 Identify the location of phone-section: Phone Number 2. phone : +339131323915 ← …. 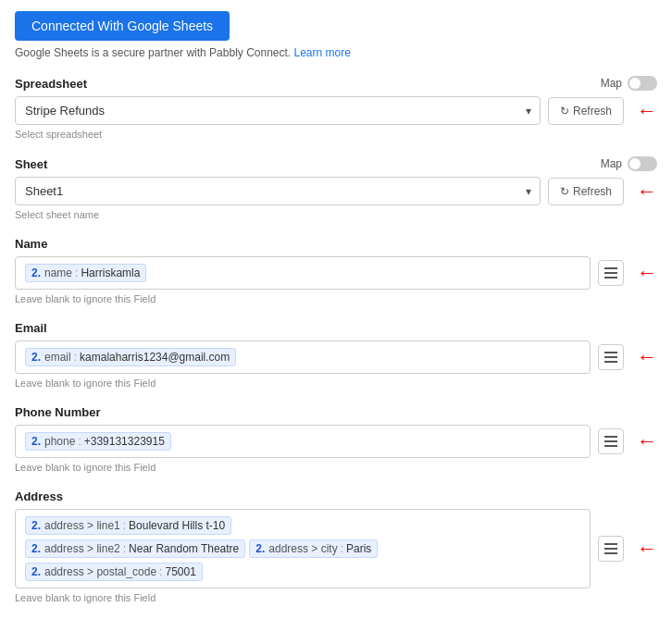
(336, 439).